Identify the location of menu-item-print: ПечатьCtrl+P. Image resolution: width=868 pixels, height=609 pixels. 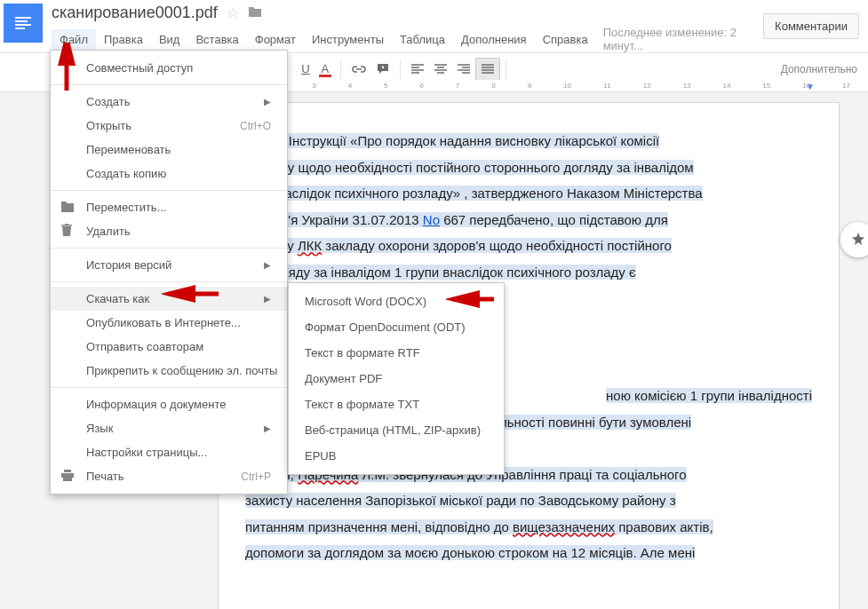
(169, 476).